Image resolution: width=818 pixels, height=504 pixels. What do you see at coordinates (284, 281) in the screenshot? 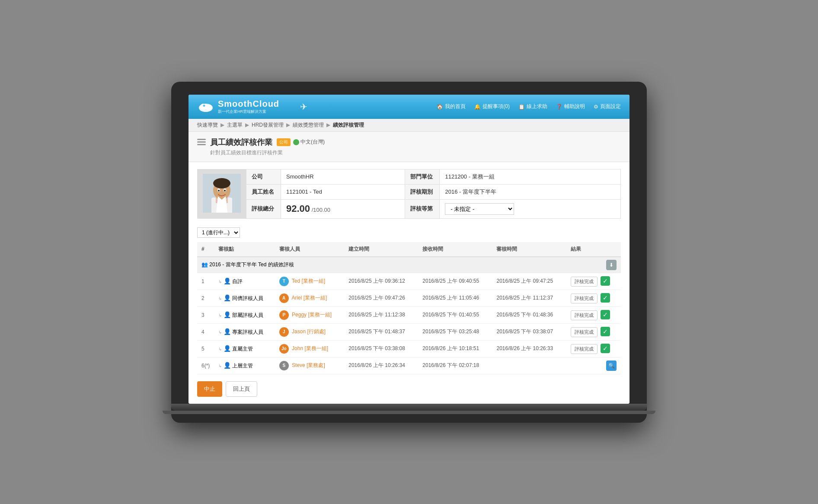
I see `reviewer-avatar-1: T` at bounding box center [284, 281].